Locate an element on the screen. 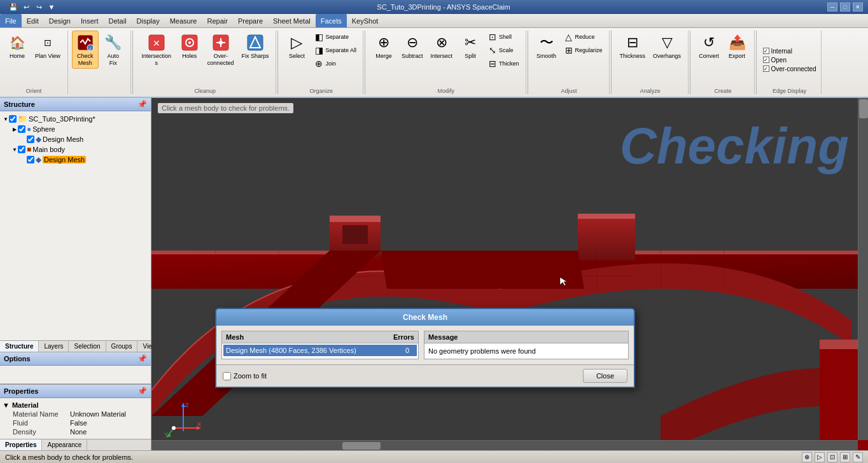 This screenshot has width=868, height=463. separate-all-button: ◨ Separate All is located at coordinates (335, 50).